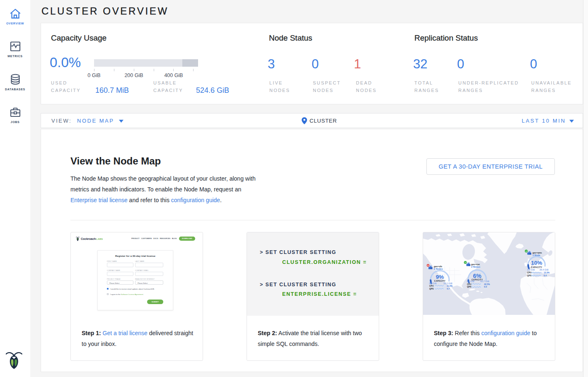 The width and height of the screenshot is (588, 377). Describe the element at coordinates (433, 283) in the screenshot. I see `svg-text: 3.2 GiB` at that location.